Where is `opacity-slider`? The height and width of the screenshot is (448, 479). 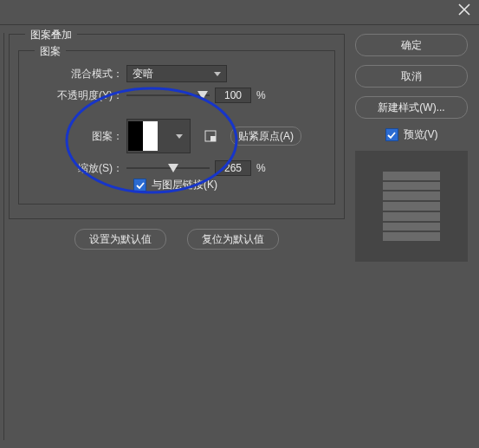 opacity-slider is located at coordinates (168, 95).